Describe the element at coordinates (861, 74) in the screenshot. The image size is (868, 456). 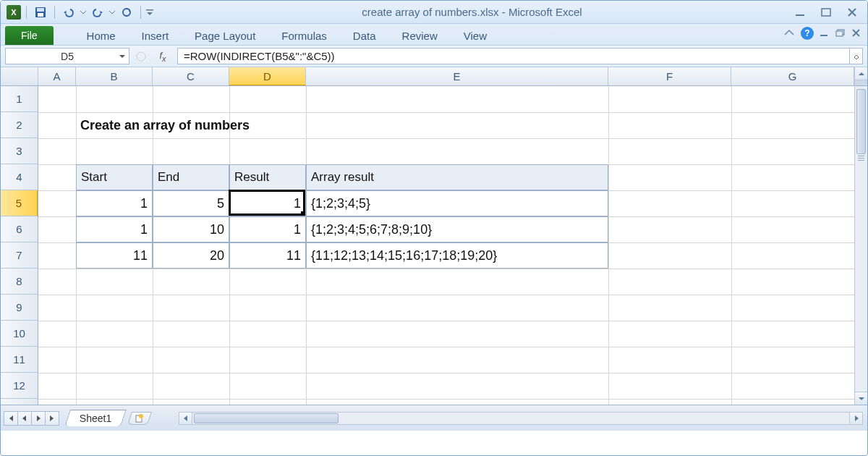
I see `scroll-up-button` at that location.